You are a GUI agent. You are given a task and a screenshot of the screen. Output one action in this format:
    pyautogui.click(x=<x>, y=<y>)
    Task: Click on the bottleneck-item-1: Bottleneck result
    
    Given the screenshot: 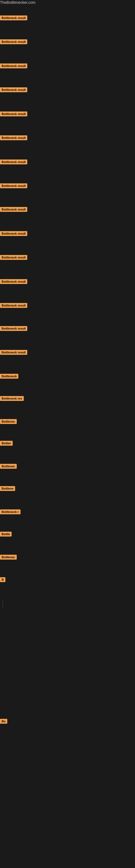 What is the action you would take?
    pyautogui.click(x=13, y=42)
    